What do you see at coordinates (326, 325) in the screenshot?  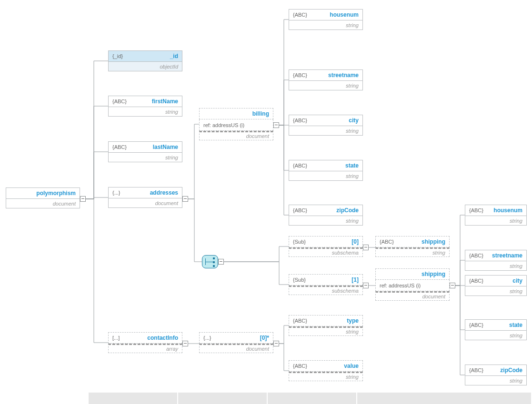 I see `node-type-field: {ABC}type string` at bounding box center [326, 325].